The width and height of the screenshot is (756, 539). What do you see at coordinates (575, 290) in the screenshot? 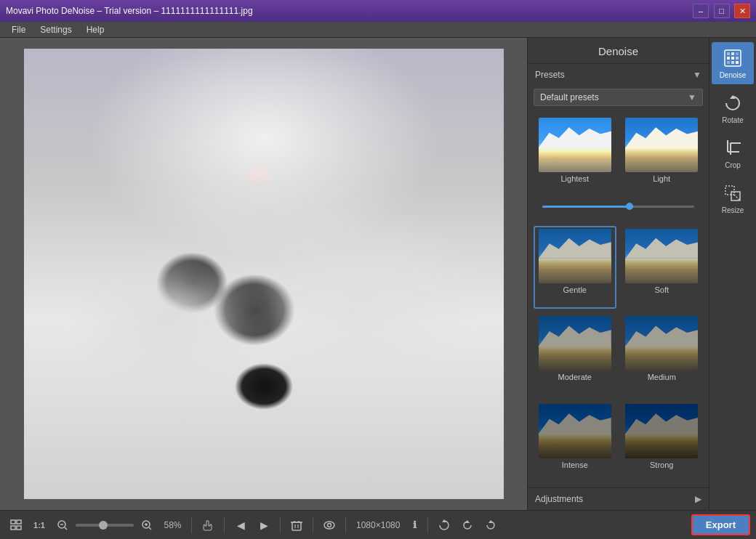
I see `preset-label-gentle: Gentle` at bounding box center [575, 290].